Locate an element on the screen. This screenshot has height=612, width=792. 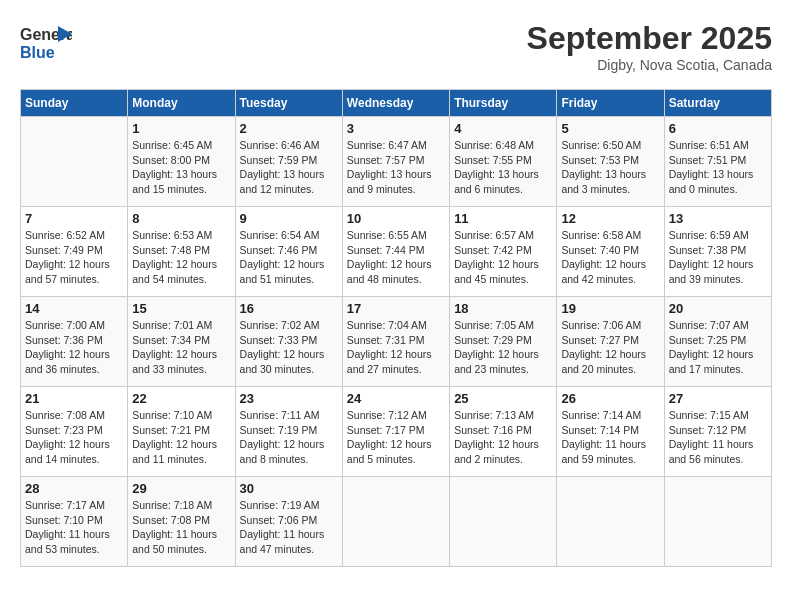
day-info: Sunrise: 7:13 AM Sunset: 7:16 PM Dayligh… is located at coordinates (503, 438).